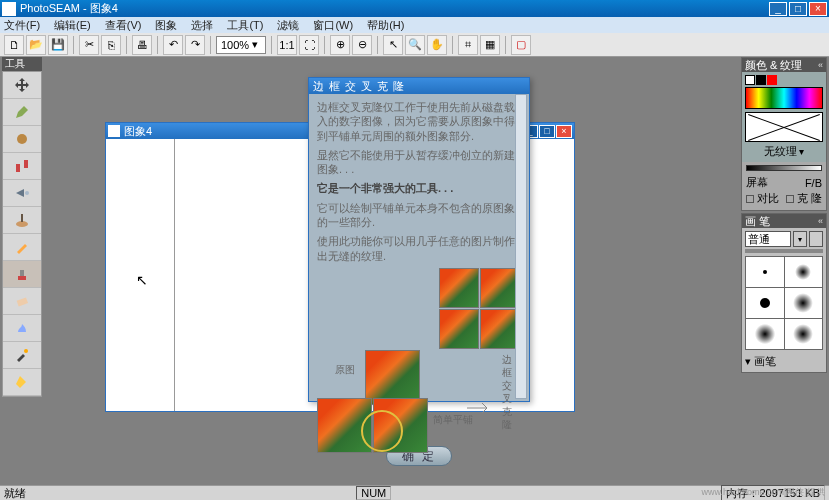  What do you see at coordinates (547, 132) in the screenshot?
I see `child-maximize-button: □` at bounding box center [547, 132].